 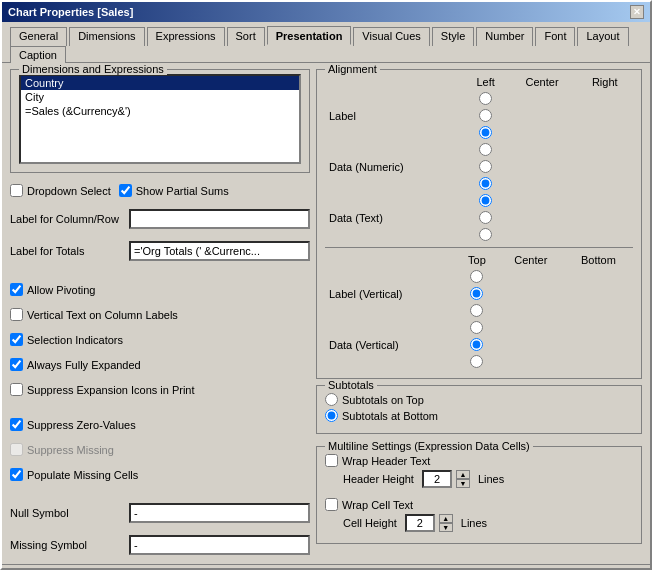 What do you see at coordinates (604, 82) in the screenshot?
I see `align-col-right: Right` at bounding box center [604, 82].